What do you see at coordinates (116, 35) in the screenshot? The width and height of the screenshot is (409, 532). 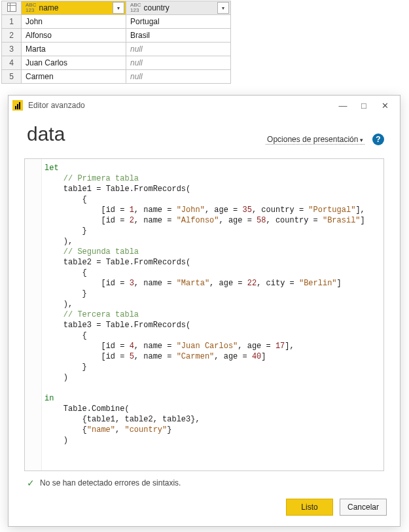 I see `table-row: 2 Alfonso Brasil` at bounding box center [116, 35].